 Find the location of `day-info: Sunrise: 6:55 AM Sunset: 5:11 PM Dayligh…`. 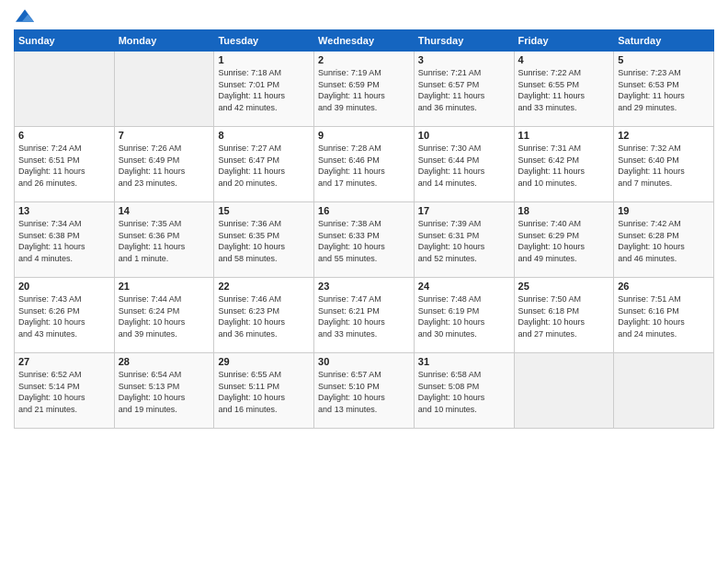

day-info: Sunrise: 6:55 AM Sunset: 5:11 PM Dayligh… is located at coordinates (264, 392).